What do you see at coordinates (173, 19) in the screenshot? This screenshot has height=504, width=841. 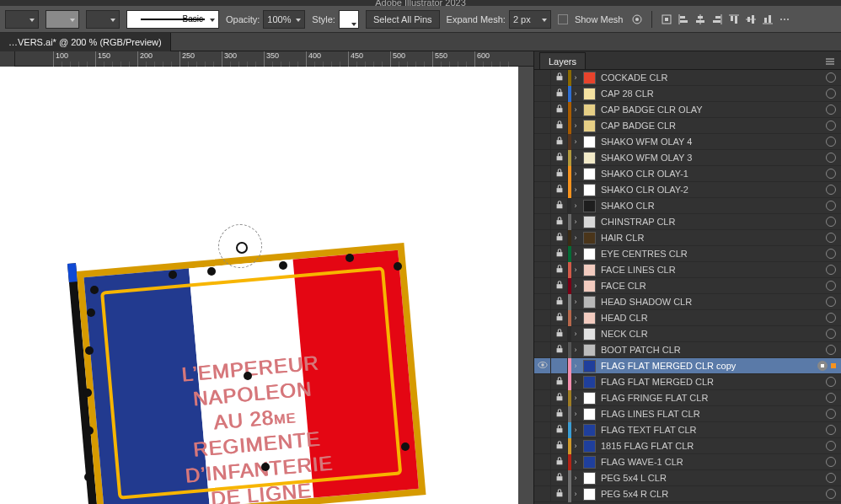 I see `stroke-style-dropdown: Basic` at bounding box center [173, 19].